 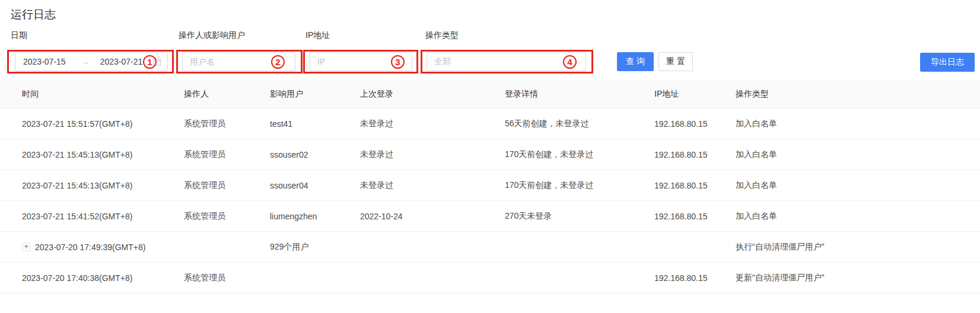 I want to click on cell-text: 56天前创建，未登录过, so click(x=547, y=124).